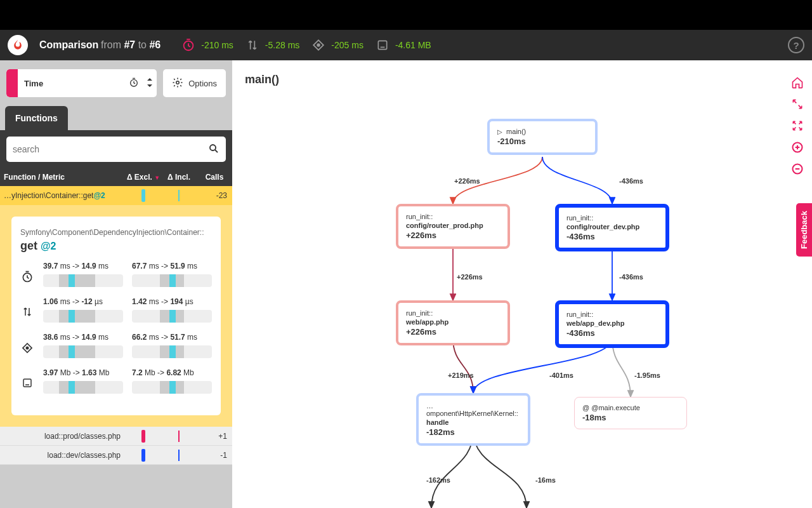 The width and height of the screenshot is (812, 508). Describe the element at coordinates (406, 15) in the screenshot. I see `browser-blackbar` at that location.